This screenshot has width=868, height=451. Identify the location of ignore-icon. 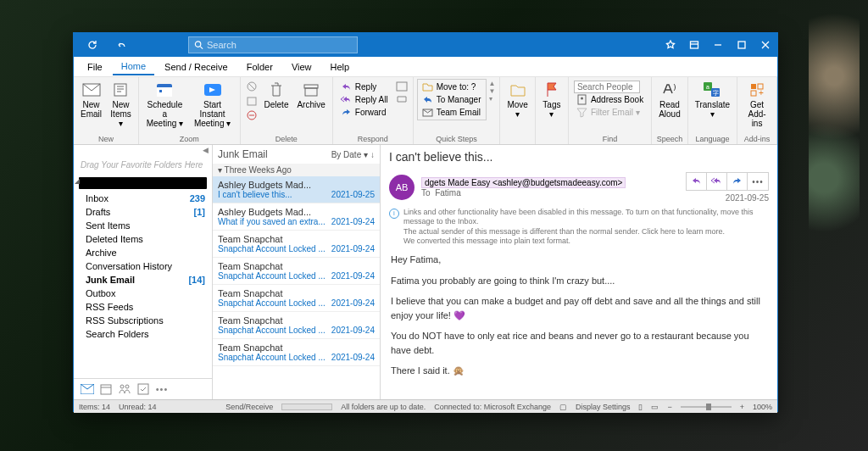
(252, 86).